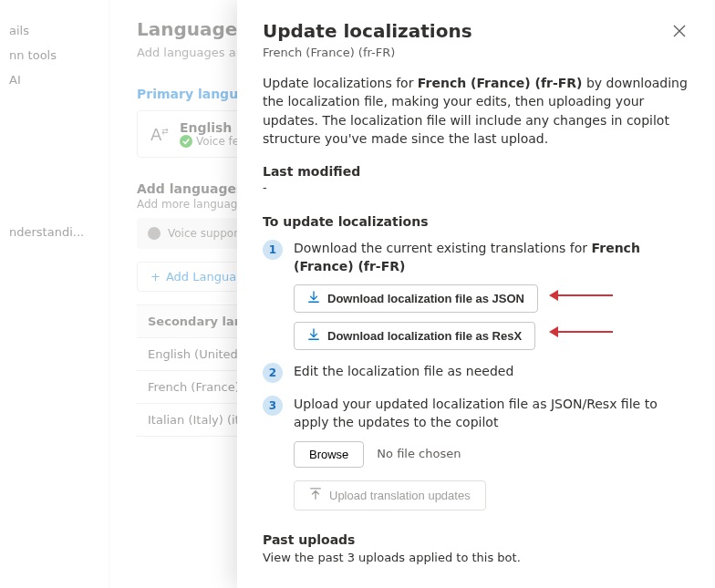  I want to click on download-resx-button: Download localization file as ResX, so click(414, 335).